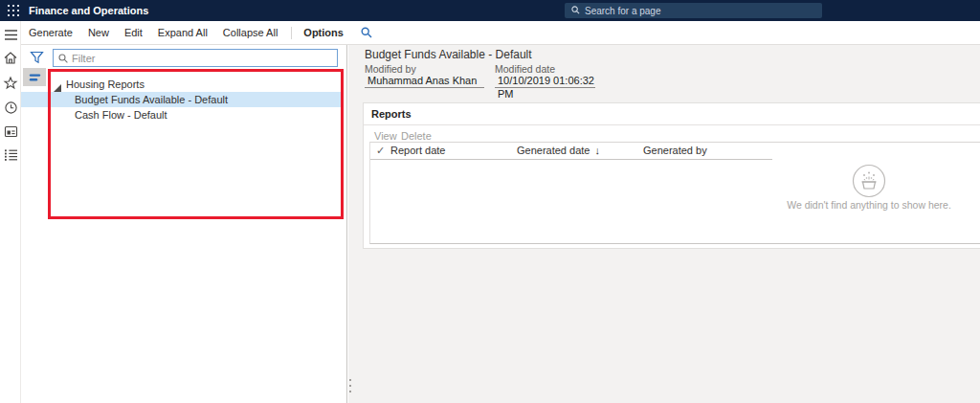 This screenshot has width=980, height=403. I want to click on grid-header-row: ✓ Report date Generated date↓ Generated …, so click(571, 151).